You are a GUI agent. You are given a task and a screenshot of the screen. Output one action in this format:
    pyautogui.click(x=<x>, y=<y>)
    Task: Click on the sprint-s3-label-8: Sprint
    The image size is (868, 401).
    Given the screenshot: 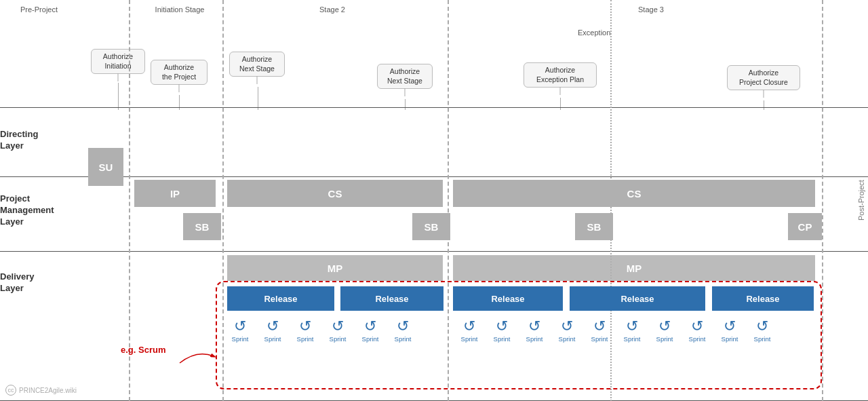 What is the action you would take?
    pyautogui.click(x=697, y=339)
    